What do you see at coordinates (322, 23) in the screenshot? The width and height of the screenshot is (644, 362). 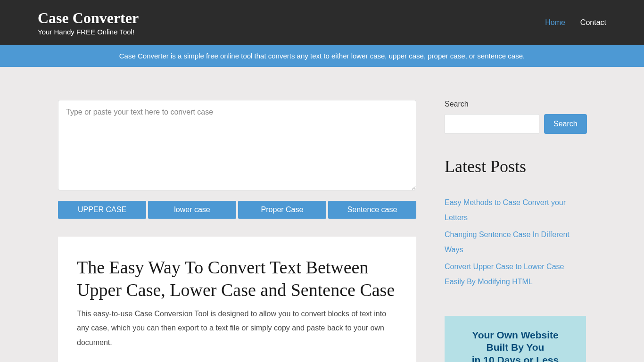 I see `site-header: Case Converter Your Handy FREE Online To…` at bounding box center [322, 23].